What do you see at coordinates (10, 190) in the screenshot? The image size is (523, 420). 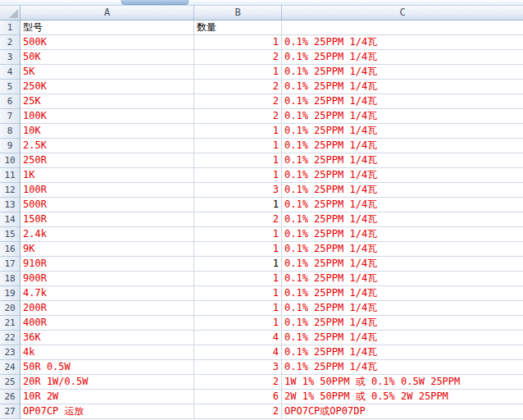 I see `row-number: 12` at bounding box center [10, 190].